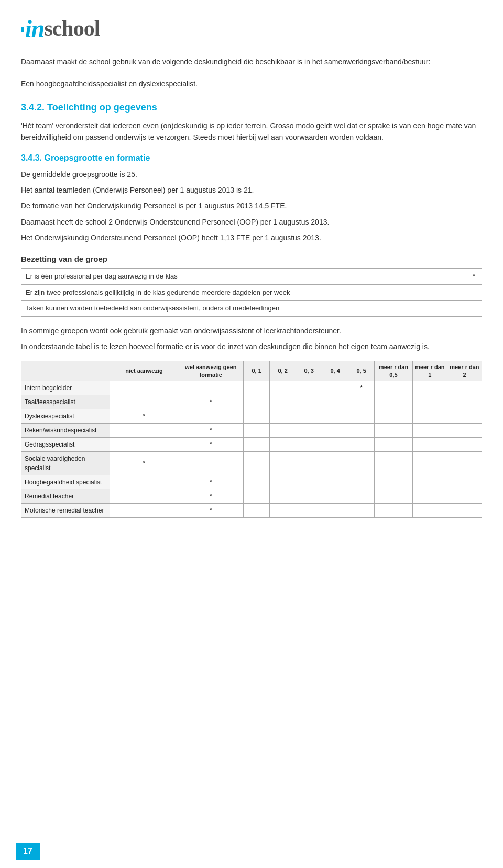 The height and width of the screenshot is (868, 503). Describe the element at coordinates (144, 402) in the screenshot. I see `formatie-cell-r1-c0` at that location.